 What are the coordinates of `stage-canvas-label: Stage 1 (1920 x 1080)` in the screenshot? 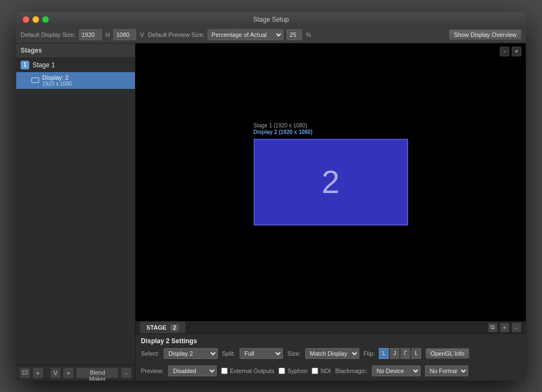 It's located at (281, 126).